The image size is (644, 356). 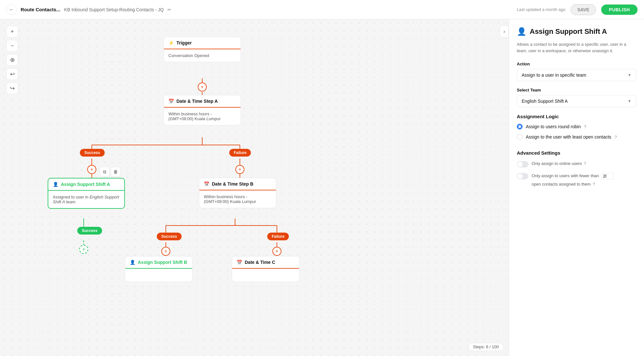 I want to click on publish-button: PUBLISH, so click(x=620, y=10).